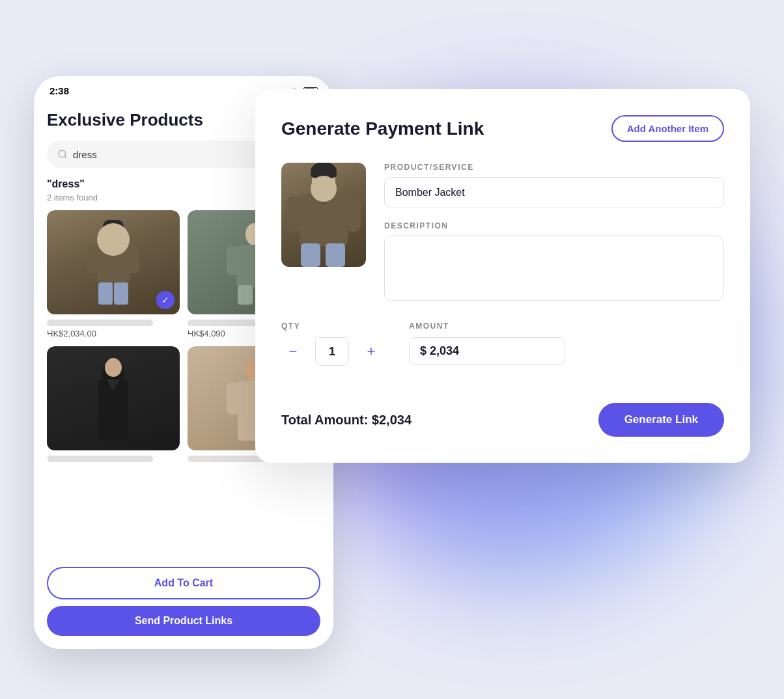 The image size is (784, 699). I want to click on bomber-person-figure, so click(113, 262).